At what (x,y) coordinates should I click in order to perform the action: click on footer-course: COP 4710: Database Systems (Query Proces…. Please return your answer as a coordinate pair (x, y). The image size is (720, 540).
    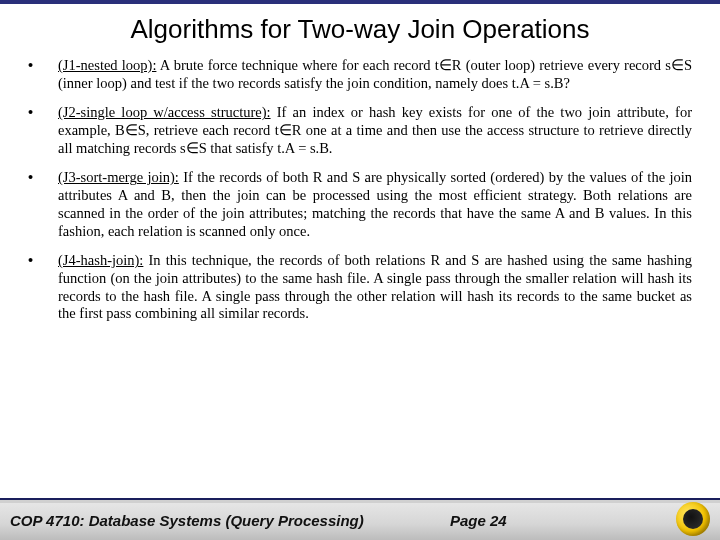
    Looking at the image, I should click on (182, 520).